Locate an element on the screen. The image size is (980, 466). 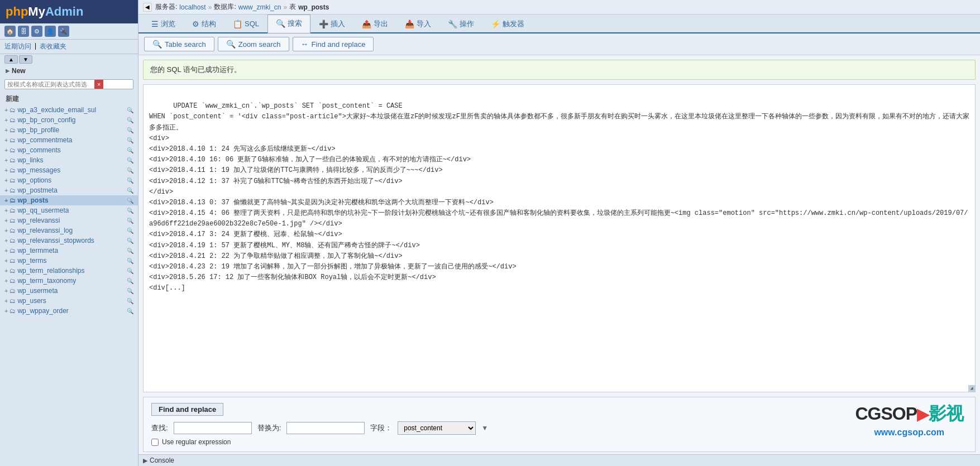
table-item: +🗂wp_termmeta🔍 is located at coordinates (69, 251).